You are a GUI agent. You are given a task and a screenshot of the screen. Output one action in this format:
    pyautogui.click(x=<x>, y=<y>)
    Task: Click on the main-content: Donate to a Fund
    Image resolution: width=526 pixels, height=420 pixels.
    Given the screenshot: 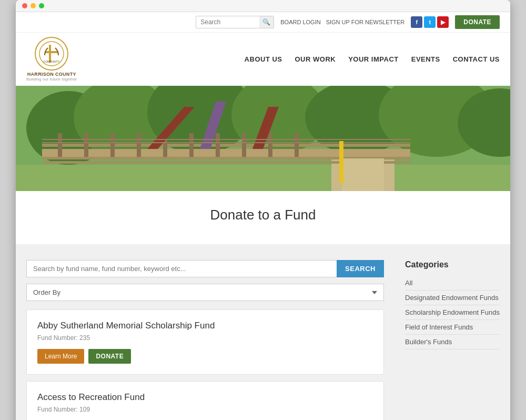 What is the action you would take?
    pyautogui.click(x=263, y=218)
    